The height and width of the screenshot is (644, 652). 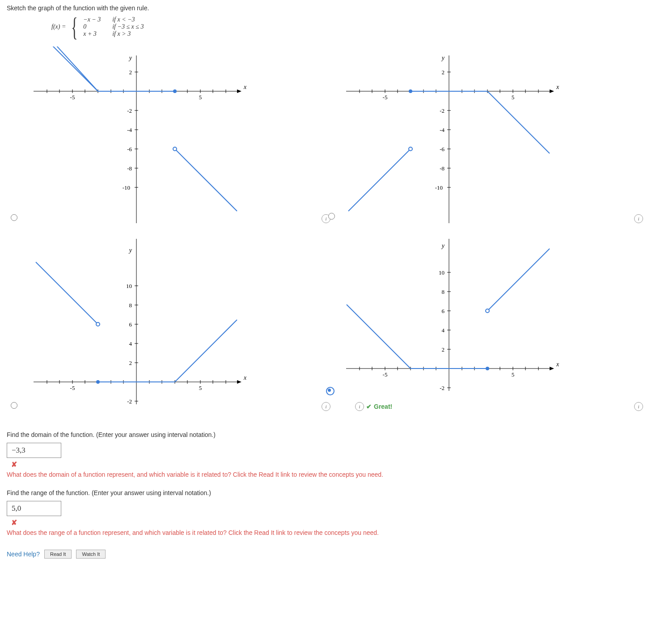 What do you see at coordinates (97, 27) in the screenshot?
I see `piece-expr-1: 0` at bounding box center [97, 27].